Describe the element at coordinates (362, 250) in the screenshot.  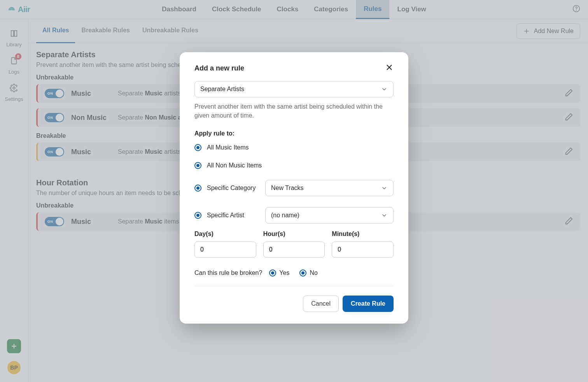
I see `minutes-input` at that location.